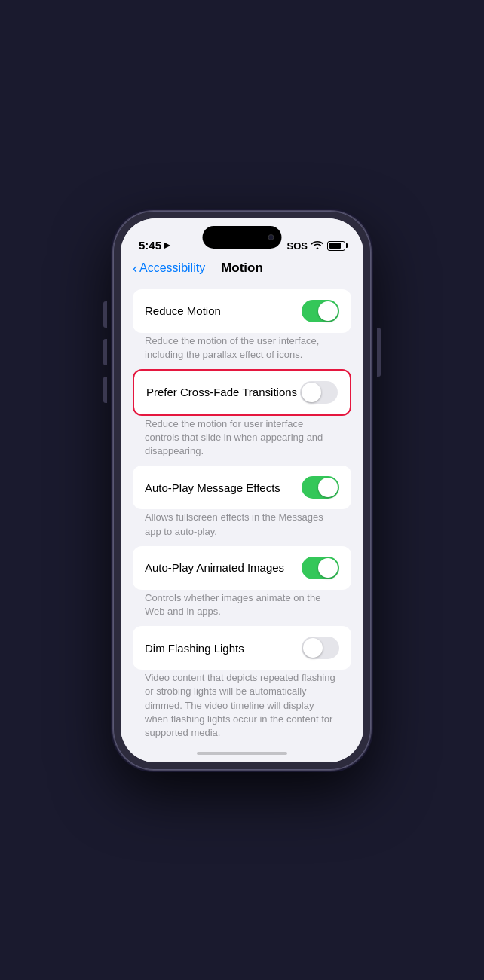 This screenshot has height=980, width=484. What do you see at coordinates (135, 268) in the screenshot?
I see `back-chevron-icon: ‹` at bounding box center [135, 268].